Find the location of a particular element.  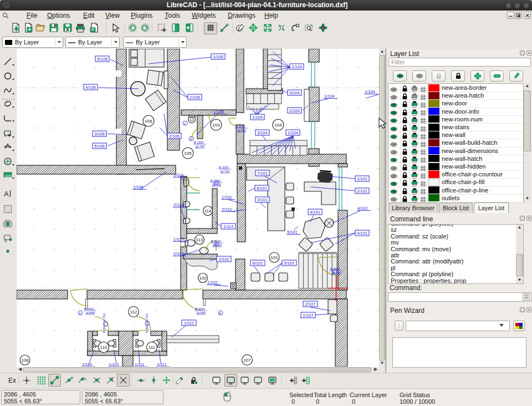

svg-text: 110 is located at coordinates (104, 347).